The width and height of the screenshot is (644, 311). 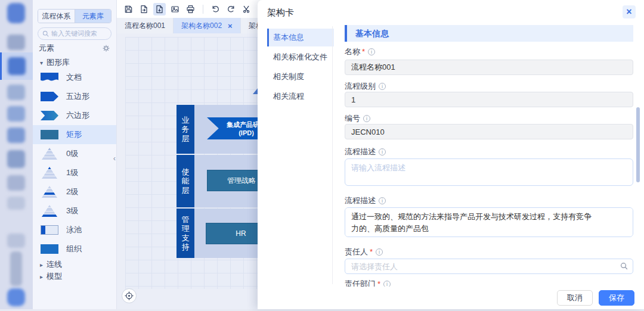 What do you see at coordinates (75, 173) in the screenshot?
I see `shape-item: 1级` at bounding box center [75, 173].